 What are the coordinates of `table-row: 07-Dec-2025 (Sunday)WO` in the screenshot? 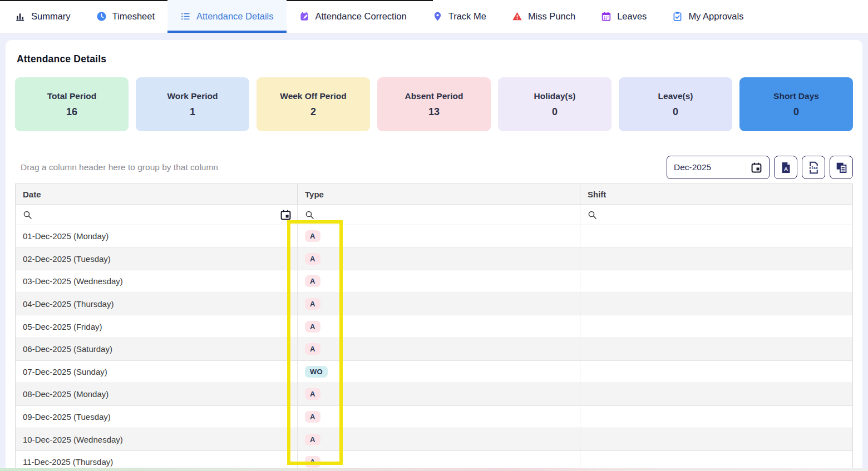 It's located at (434, 371).